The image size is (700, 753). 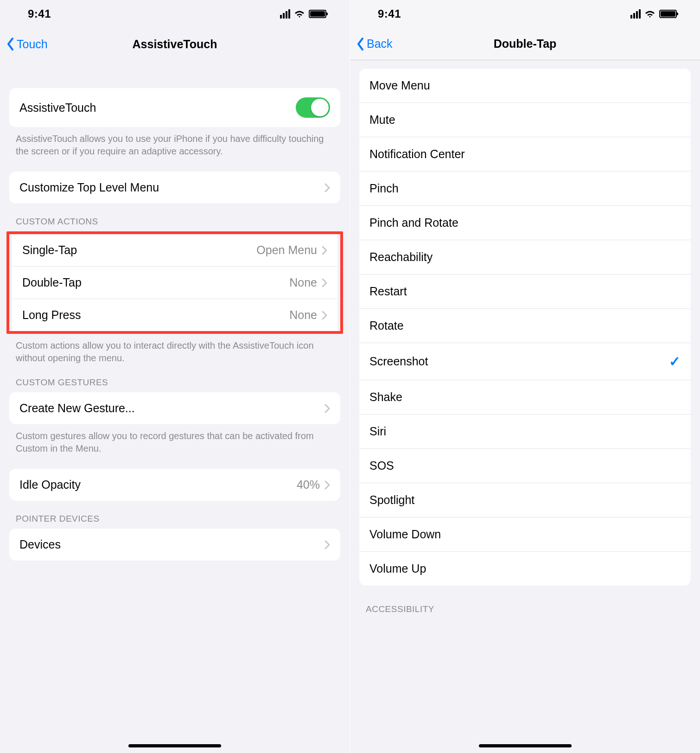 What do you see at coordinates (175, 349) in the screenshot?
I see `custom-actions-footer: Custom actions allow you to interact dir…` at bounding box center [175, 349].